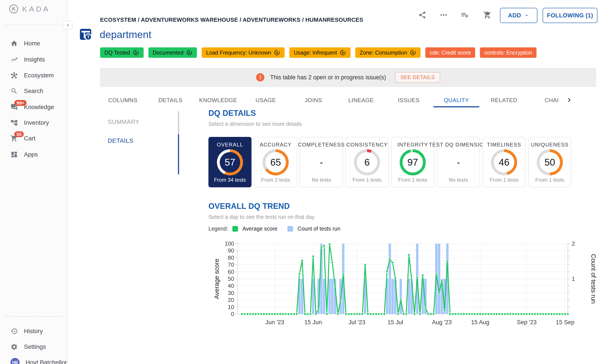 The height and width of the screenshot is (364, 607). Describe the element at coordinates (565, 322) in the screenshot. I see `svg-text: 15 Sep` at that location.